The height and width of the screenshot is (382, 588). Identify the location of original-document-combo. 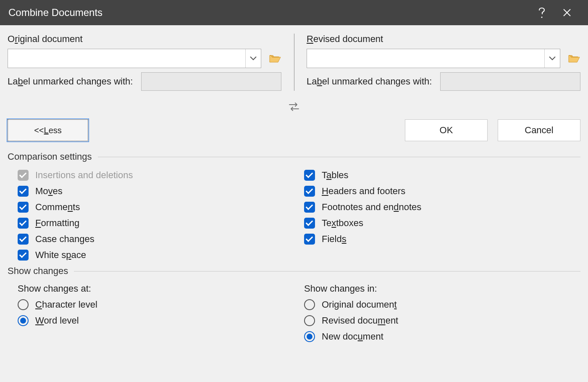
(134, 58).